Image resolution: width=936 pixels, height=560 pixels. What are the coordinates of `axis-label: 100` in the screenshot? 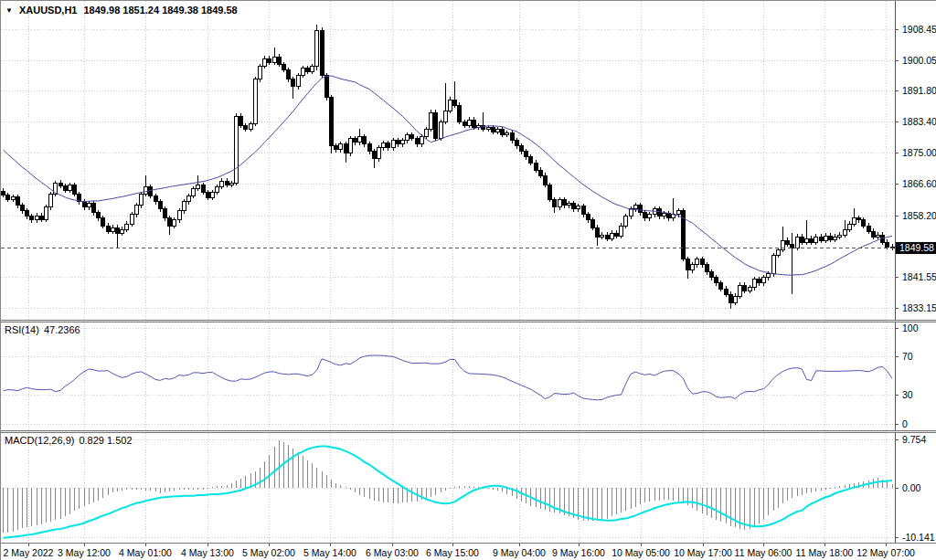 It's located at (910, 328).